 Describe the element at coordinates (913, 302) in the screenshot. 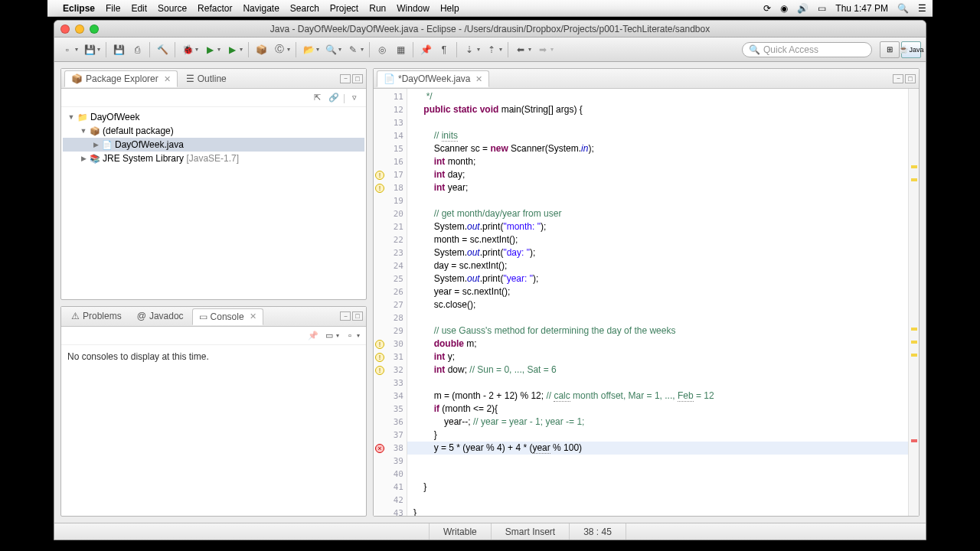

I see `overview-ruler` at that location.